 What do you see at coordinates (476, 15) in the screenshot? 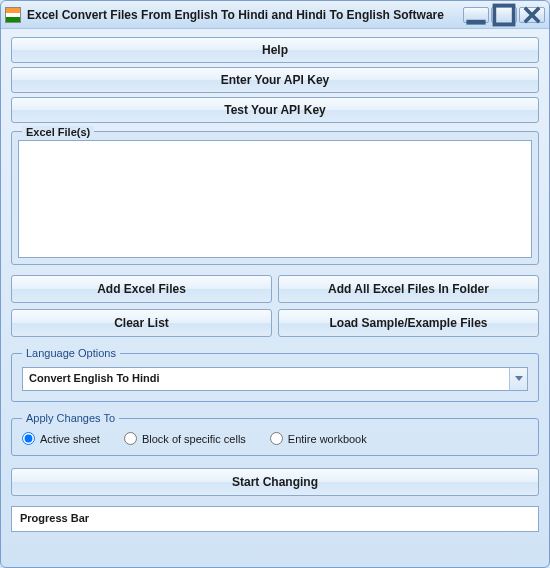
I see `minimize-button` at bounding box center [476, 15].